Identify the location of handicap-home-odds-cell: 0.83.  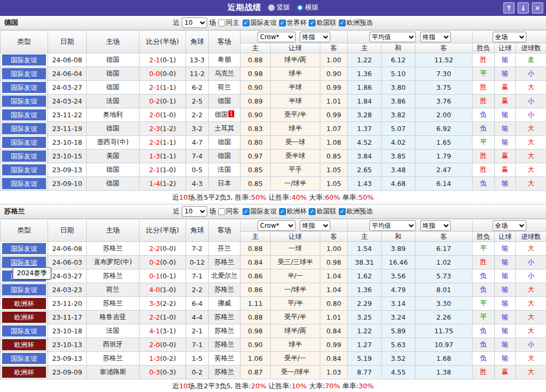
(256, 129).